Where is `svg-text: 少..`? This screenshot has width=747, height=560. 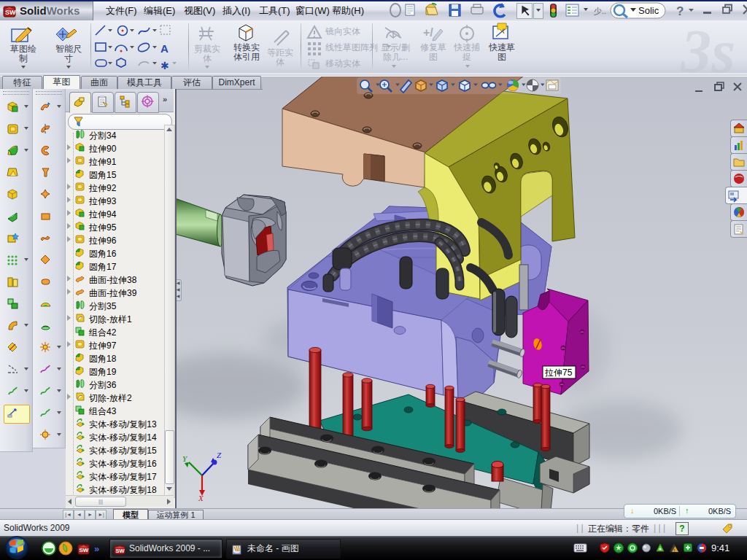 svg-text: 少.. is located at coordinates (600, 11).